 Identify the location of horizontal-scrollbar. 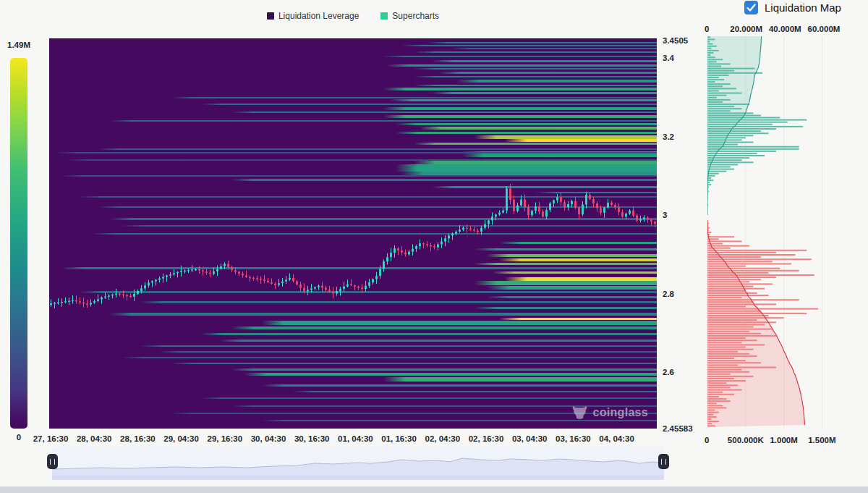
(434, 489).